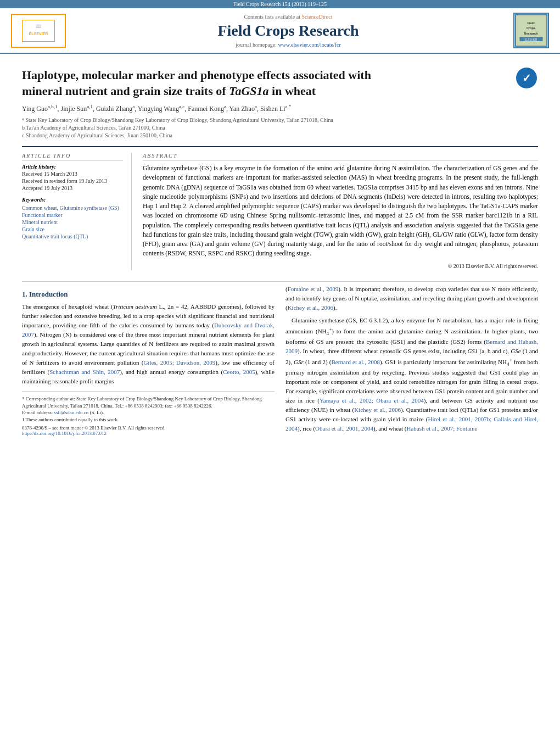 The width and height of the screenshot is (560, 742). What do you see at coordinates (378, 410) in the screenshot?
I see `ref-kichey2: Kichey et al., 2006` at bounding box center [378, 410].